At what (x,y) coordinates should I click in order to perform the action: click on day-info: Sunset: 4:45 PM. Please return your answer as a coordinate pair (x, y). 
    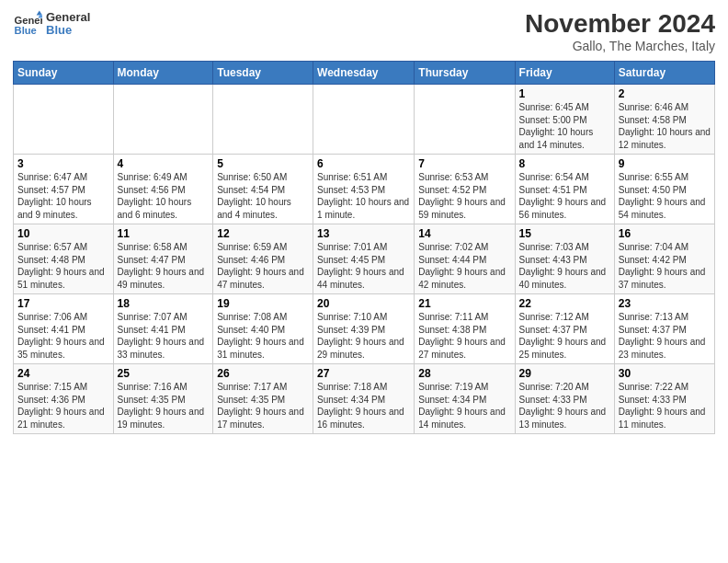
    Looking at the image, I should click on (364, 260).